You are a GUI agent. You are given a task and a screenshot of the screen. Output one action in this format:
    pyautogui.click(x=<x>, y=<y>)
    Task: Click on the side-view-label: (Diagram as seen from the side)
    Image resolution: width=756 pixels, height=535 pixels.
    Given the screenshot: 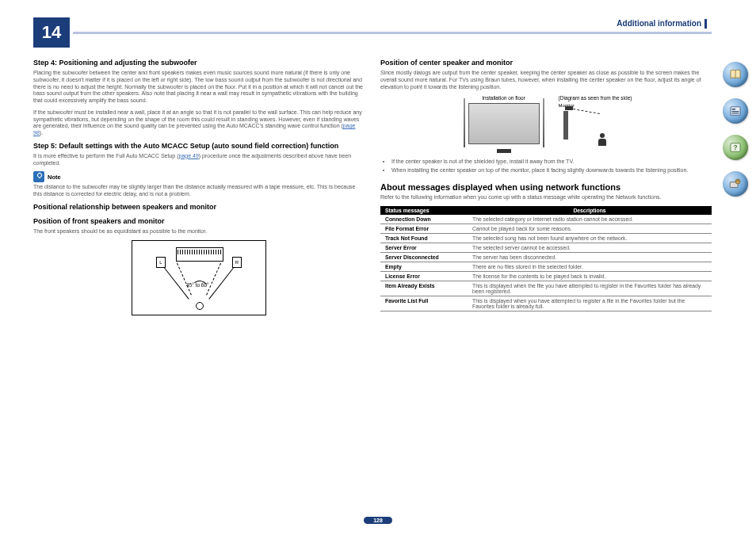 What is the action you would take?
    pyautogui.click(x=596, y=98)
    